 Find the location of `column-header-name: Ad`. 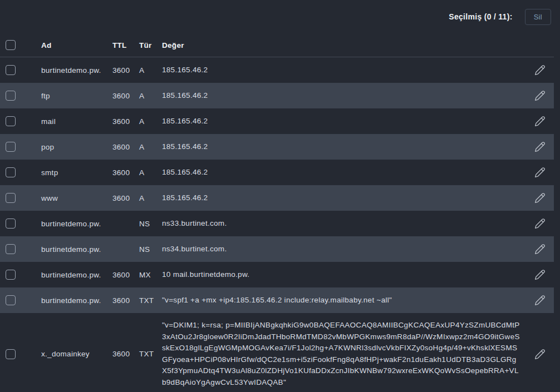

column-header-name: Ad is located at coordinates (77, 46).